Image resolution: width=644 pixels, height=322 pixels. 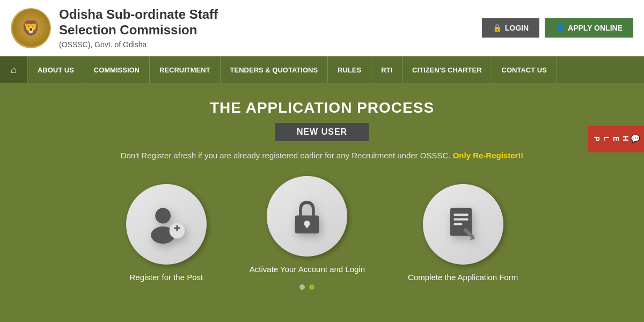 What do you see at coordinates (185, 70) in the screenshot?
I see `sidebar-item-recruitment: RECRUITMENT` at bounding box center [185, 70].